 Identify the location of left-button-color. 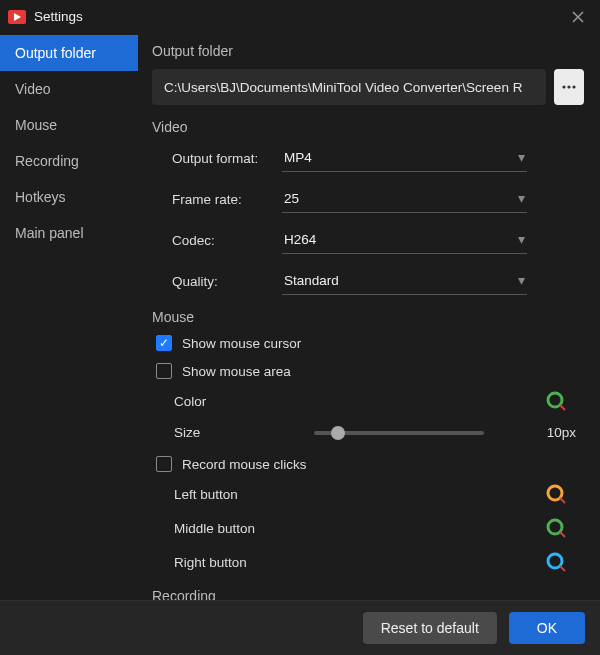
(556, 494).